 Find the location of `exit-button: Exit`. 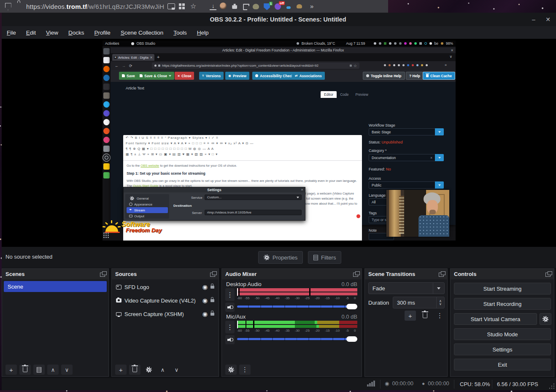

exit-button: Exit is located at coordinates (502, 365).